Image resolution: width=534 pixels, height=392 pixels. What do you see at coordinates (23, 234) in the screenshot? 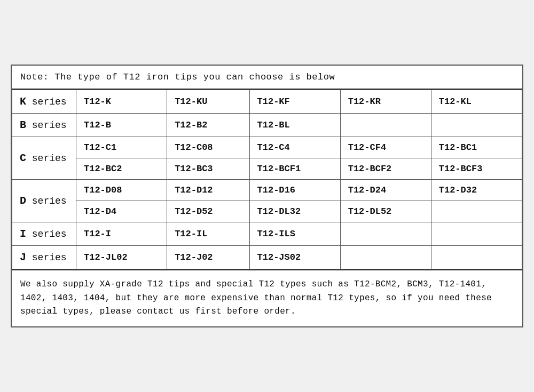
I see `series-letter: I` at bounding box center [23, 234].